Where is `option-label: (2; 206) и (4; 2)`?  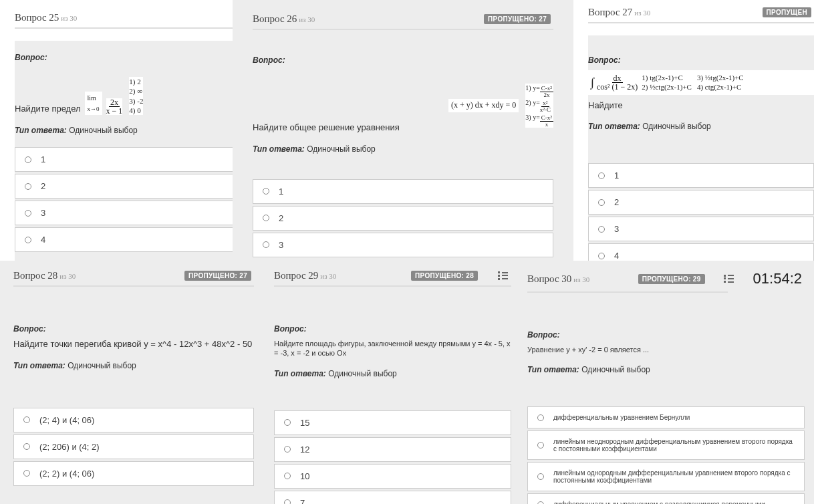 option-label: (2; 206) и (4; 2) is located at coordinates (70, 447).